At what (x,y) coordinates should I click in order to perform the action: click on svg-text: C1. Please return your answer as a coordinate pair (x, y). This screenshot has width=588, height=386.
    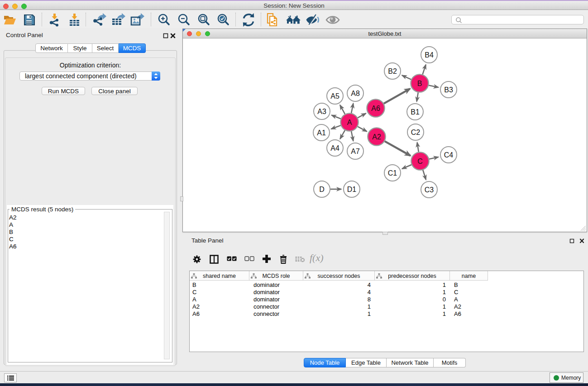
    Looking at the image, I should click on (393, 173).